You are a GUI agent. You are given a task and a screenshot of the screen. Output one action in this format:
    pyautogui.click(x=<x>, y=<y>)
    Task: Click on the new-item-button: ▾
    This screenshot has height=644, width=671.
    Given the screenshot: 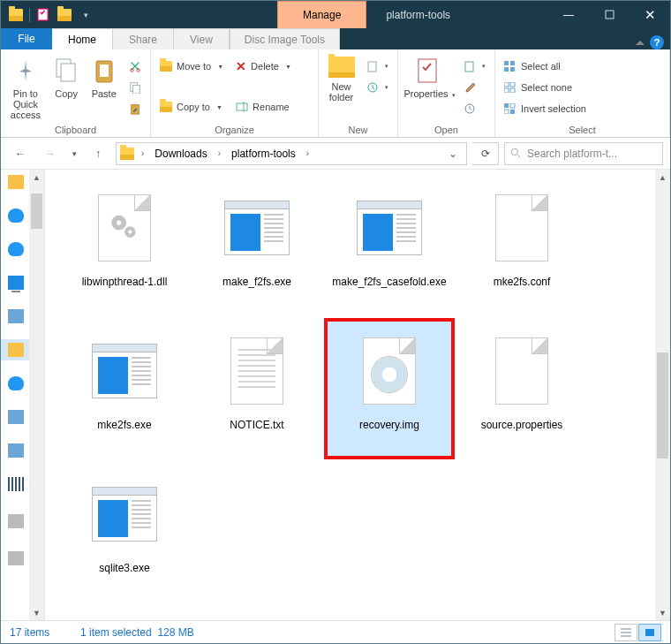 What is the action you would take?
    pyautogui.click(x=378, y=66)
    